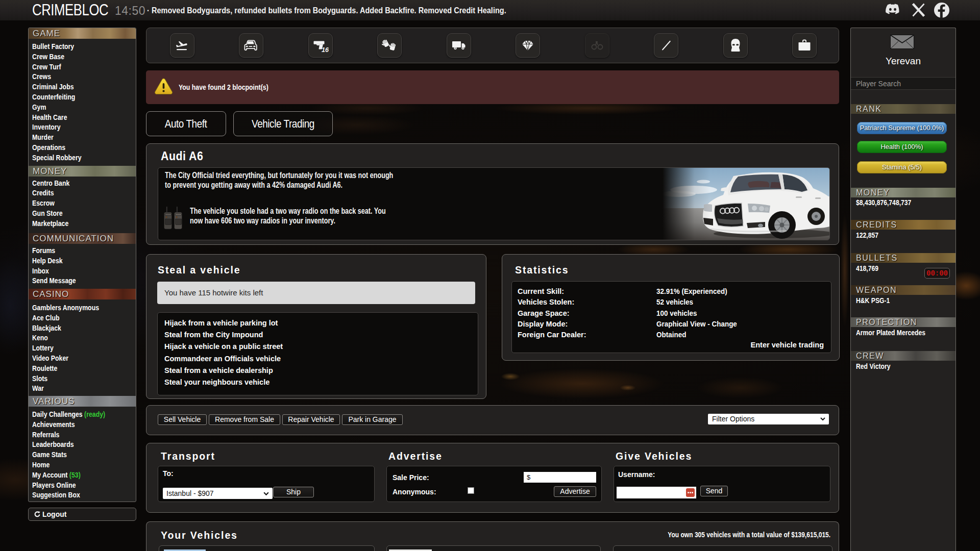 This screenshot has width=980, height=551. I want to click on svg-text: 16, so click(325, 49).